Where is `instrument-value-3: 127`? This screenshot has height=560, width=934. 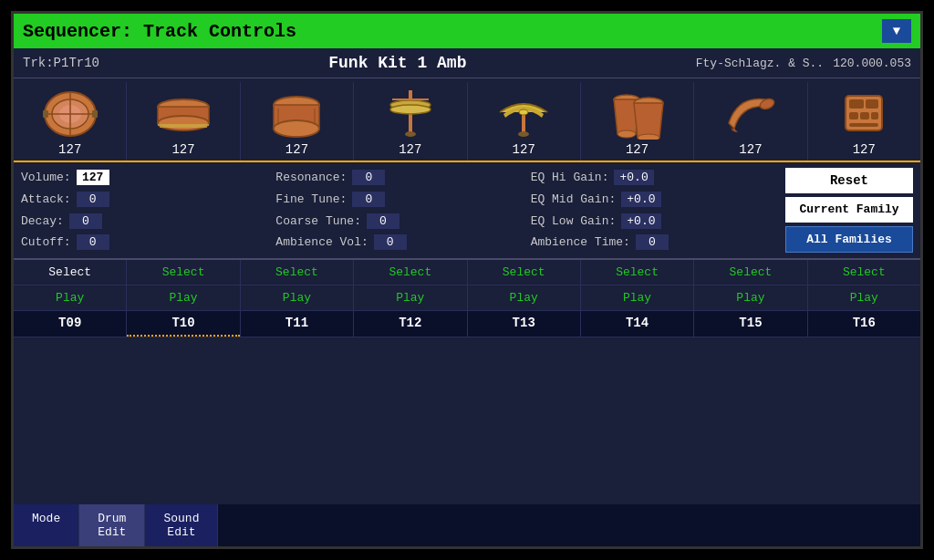
instrument-value-3: 127 is located at coordinates (410, 150).